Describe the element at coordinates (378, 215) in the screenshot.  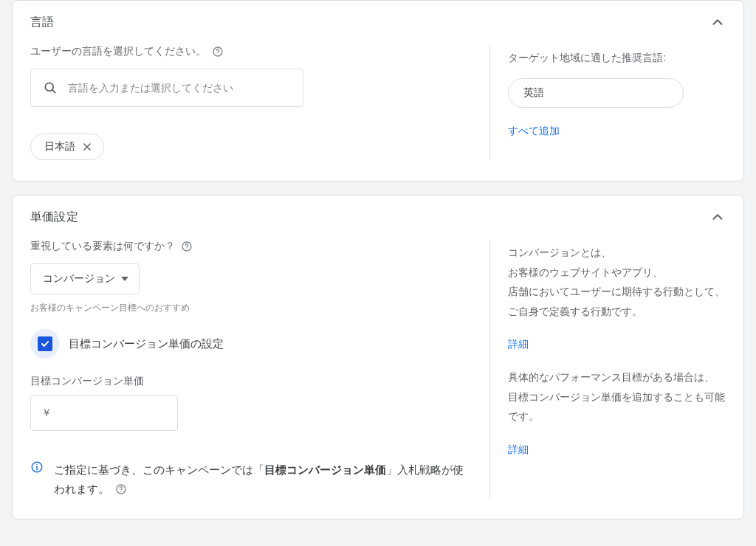
I see `bidding-card-header: 単価設定` at that location.